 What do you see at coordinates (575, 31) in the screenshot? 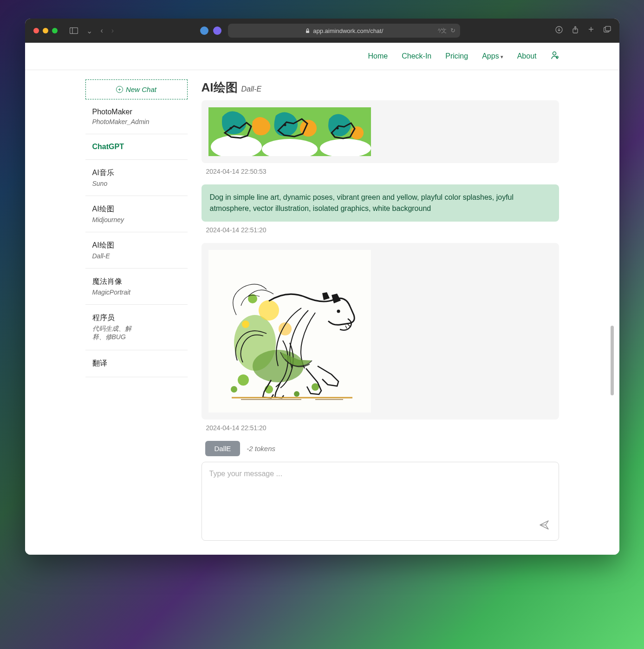
I see `share-icon` at bounding box center [575, 31].